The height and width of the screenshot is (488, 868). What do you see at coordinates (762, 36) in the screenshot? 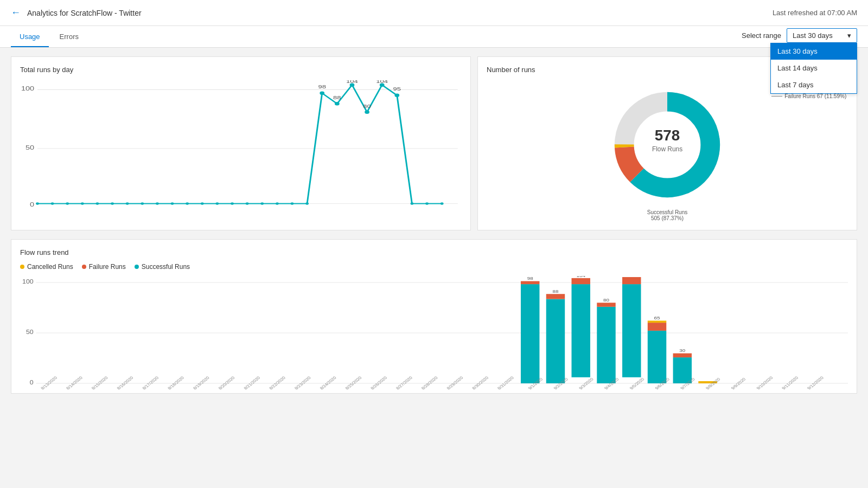
I see `range-label: Select range` at bounding box center [762, 36].